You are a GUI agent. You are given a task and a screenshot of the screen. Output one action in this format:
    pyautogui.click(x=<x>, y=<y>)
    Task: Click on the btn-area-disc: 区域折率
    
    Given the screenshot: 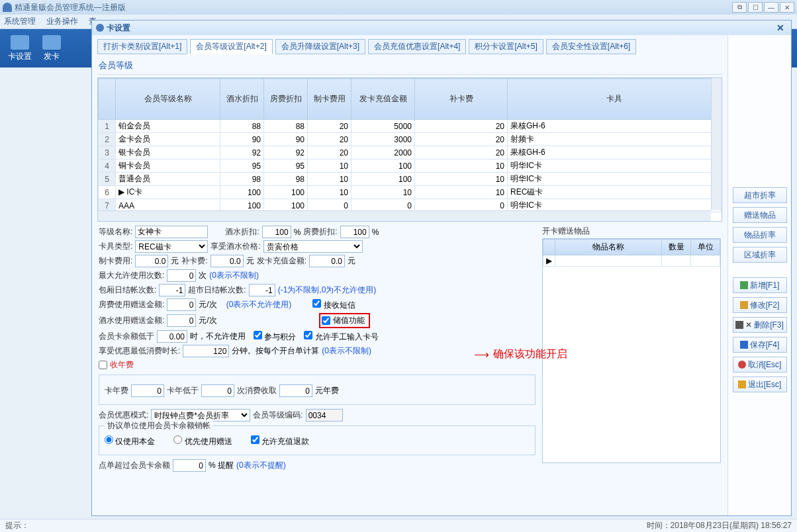 What is the action you would take?
    pyautogui.click(x=760, y=255)
    